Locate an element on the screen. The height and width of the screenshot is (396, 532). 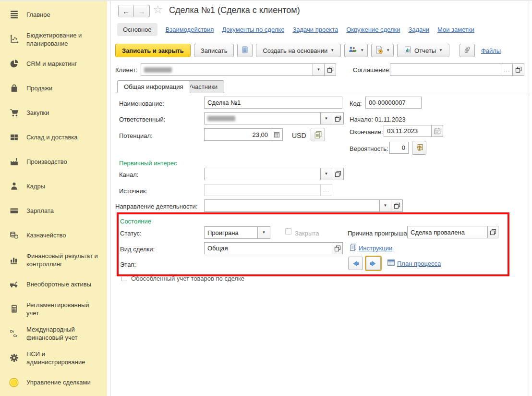
hr-person-icon is located at coordinates (14, 186).